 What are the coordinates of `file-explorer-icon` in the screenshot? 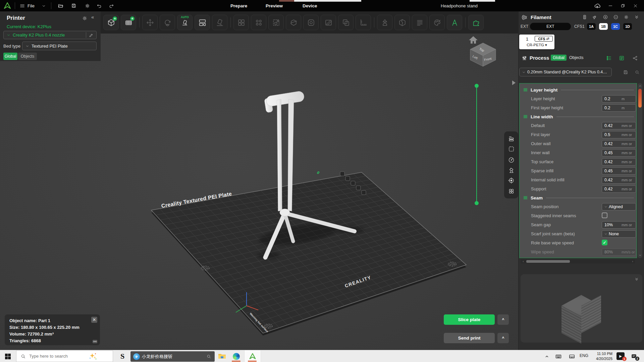 It's located at (222, 356).